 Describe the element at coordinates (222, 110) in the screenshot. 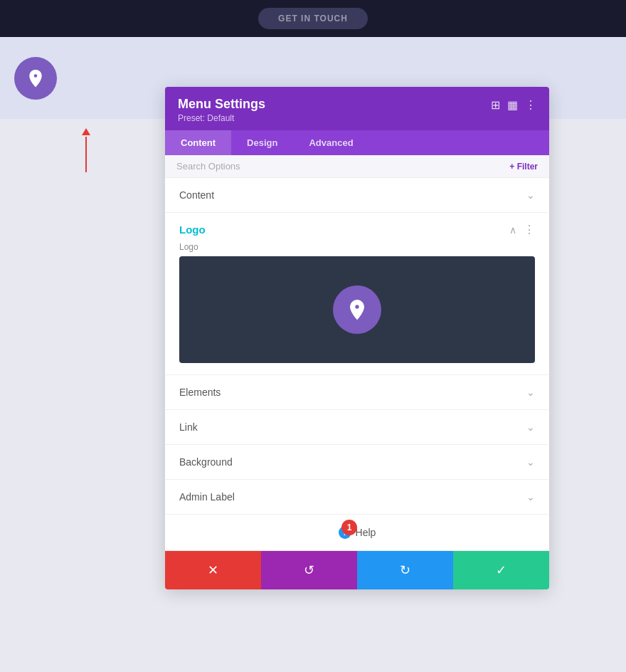

I see `panel-header-info: Menu Settings Preset: Default` at that location.